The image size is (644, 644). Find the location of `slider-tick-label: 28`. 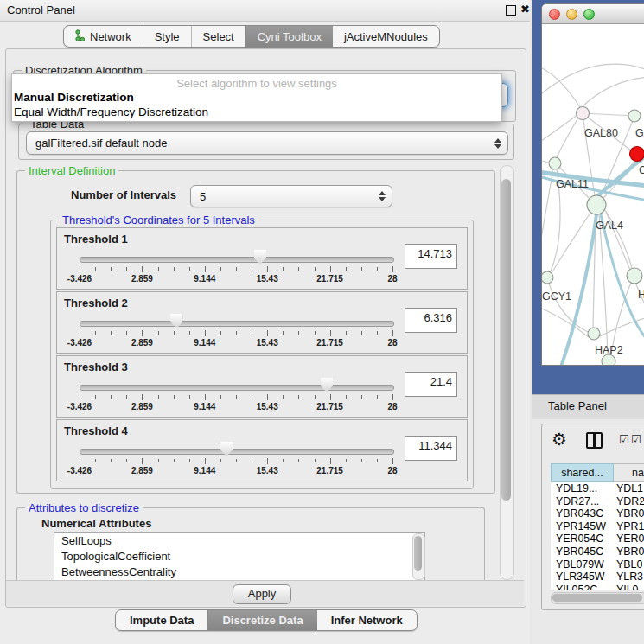

slider-tick-label: 28 is located at coordinates (392, 470).